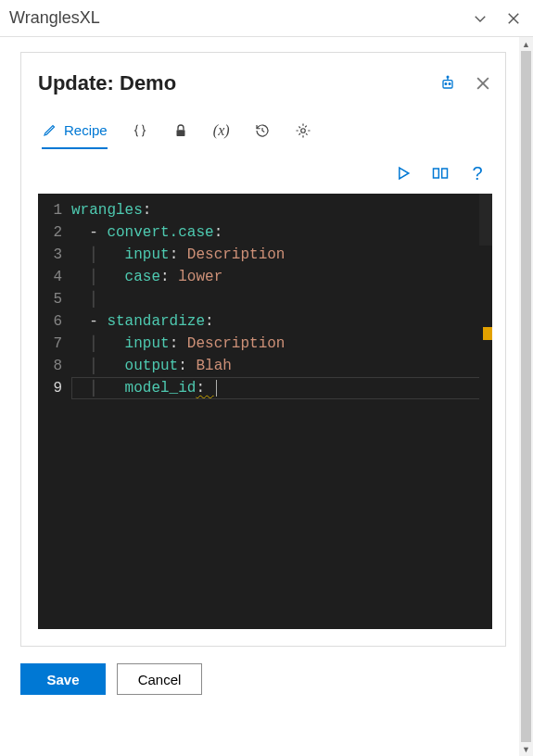 This screenshot has width=533, height=756. What do you see at coordinates (140, 135) in the screenshot?
I see `tab-braces` at bounding box center [140, 135].